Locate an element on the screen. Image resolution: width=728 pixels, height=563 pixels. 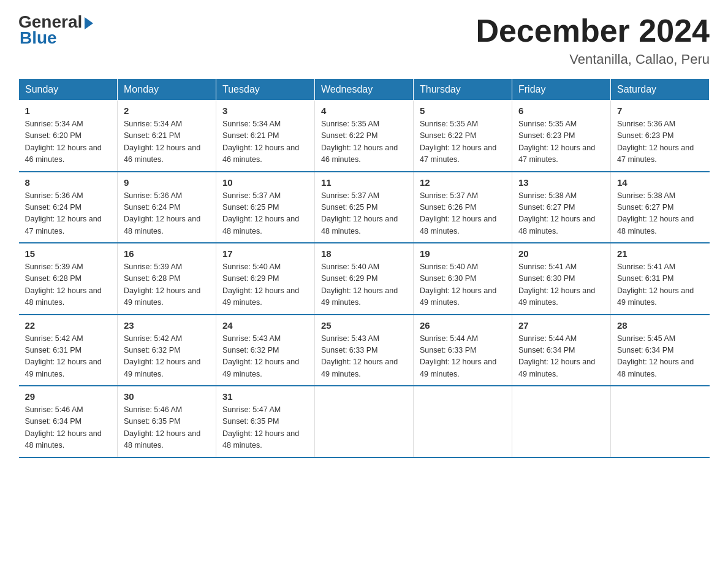
calendar-cell: 30Sunrise: 5:46 AMSunset: 6:35 PMDayligh… is located at coordinates (167, 422).